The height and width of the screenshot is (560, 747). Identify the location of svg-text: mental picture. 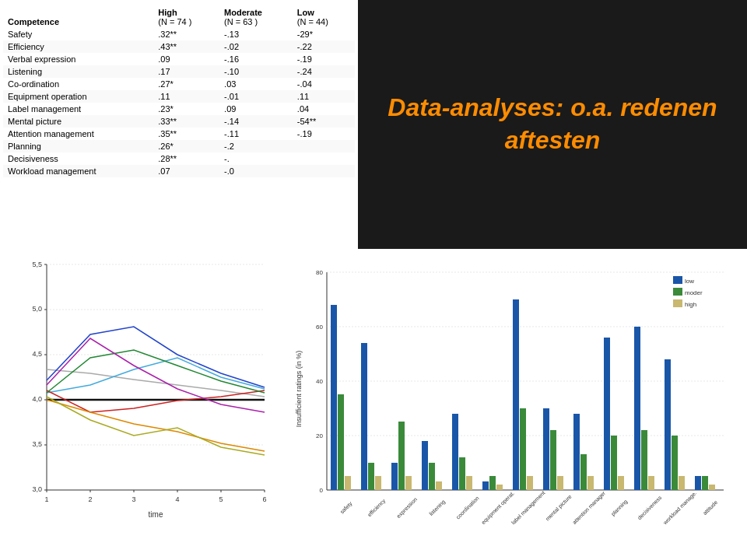
(559, 509).